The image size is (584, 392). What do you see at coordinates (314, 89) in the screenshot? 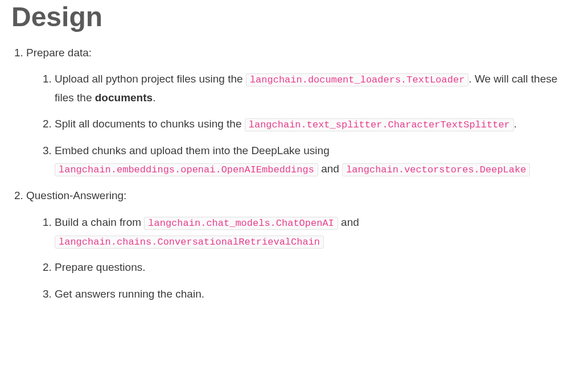
I see `section-1-item-1: Upload all python project files using th…` at bounding box center [314, 89].